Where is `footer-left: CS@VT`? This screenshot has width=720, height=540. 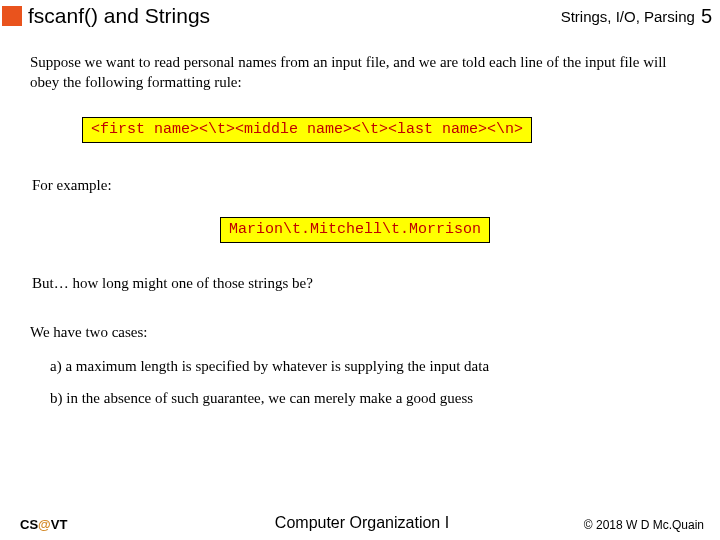
footer-left: CS@VT is located at coordinates (130, 524).